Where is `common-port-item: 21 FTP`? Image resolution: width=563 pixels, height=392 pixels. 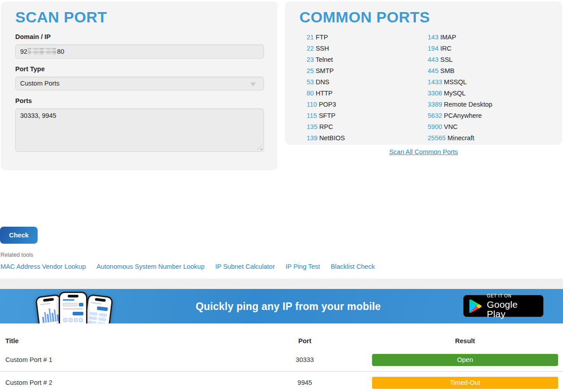 common-port-item: 21 FTP is located at coordinates (367, 38).